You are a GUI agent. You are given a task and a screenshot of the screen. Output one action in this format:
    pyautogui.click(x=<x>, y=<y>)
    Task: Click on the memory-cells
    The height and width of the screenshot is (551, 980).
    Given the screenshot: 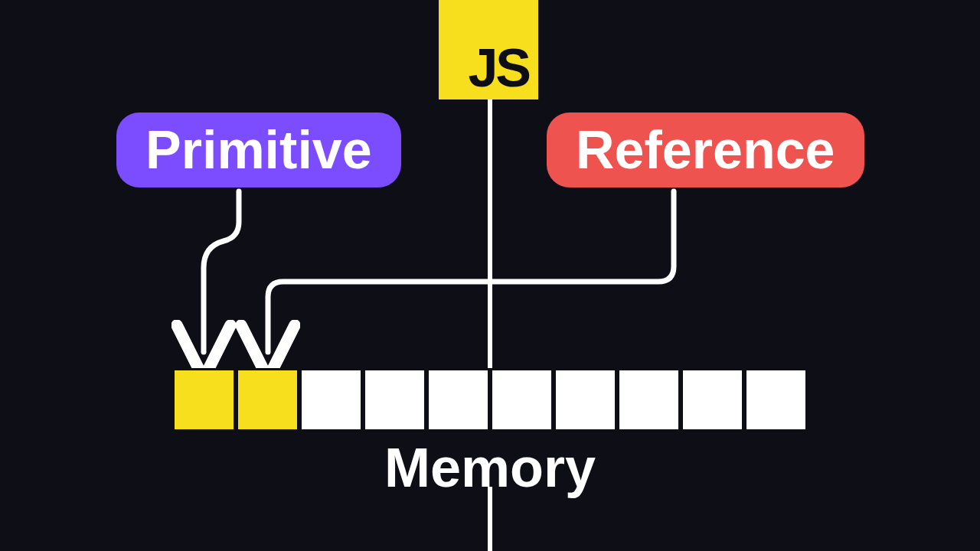 What is the action you would take?
    pyautogui.click(x=490, y=399)
    